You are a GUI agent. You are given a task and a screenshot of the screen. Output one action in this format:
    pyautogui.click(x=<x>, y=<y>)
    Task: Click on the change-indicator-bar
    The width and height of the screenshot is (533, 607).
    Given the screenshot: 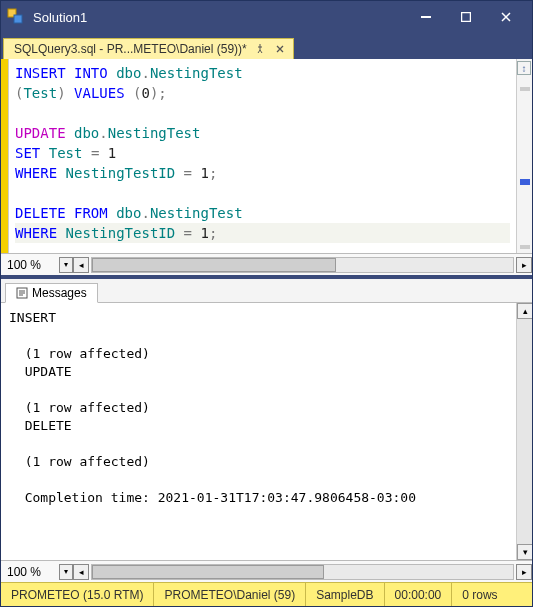 What is the action you would take?
    pyautogui.click(x=5, y=156)
    